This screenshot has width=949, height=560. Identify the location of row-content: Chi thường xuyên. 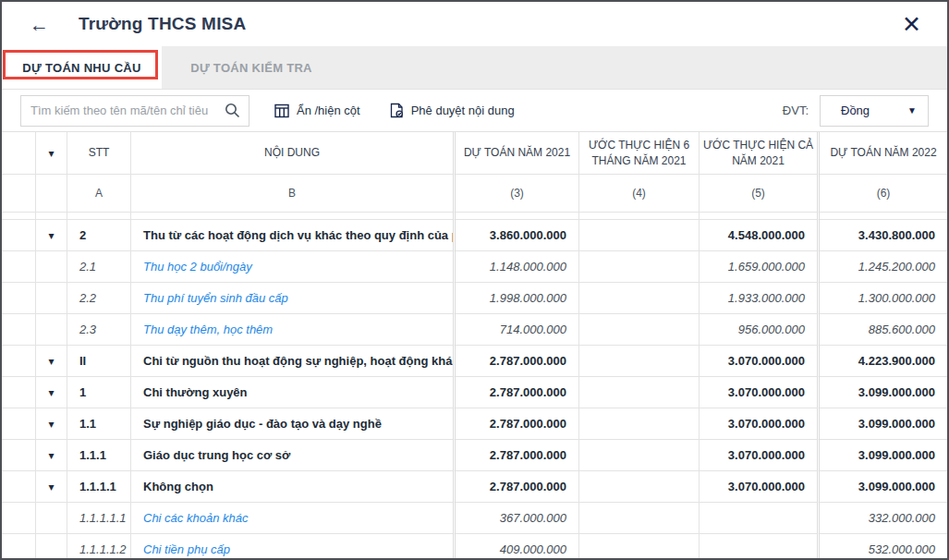
(294, 393).